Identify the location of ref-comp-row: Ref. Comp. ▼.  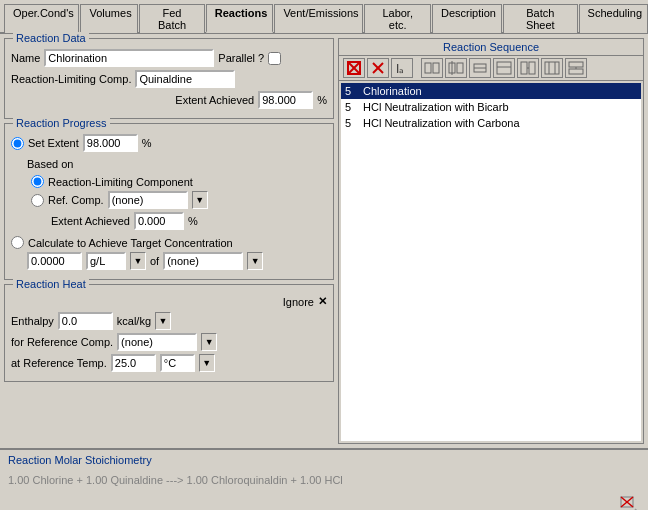
(179, 200).